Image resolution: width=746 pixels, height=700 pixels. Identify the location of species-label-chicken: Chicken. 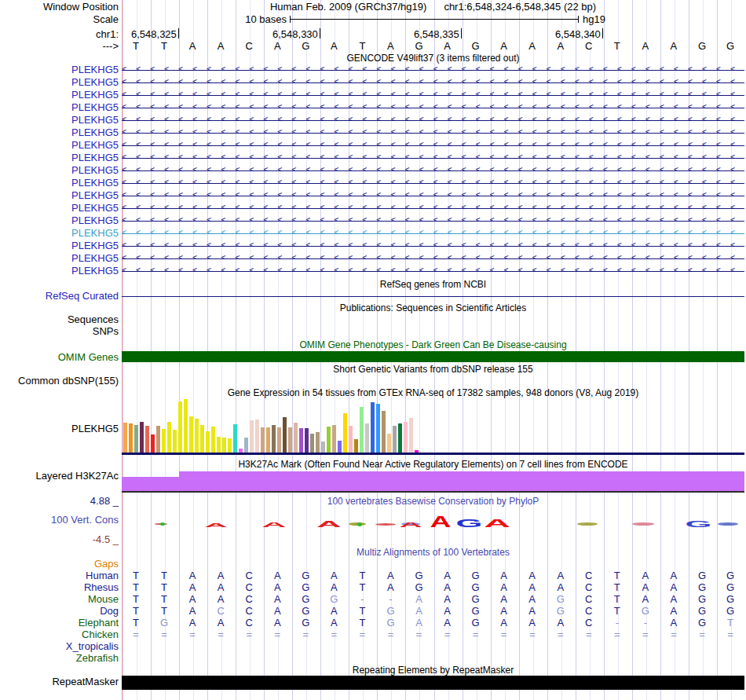
(101, 635).